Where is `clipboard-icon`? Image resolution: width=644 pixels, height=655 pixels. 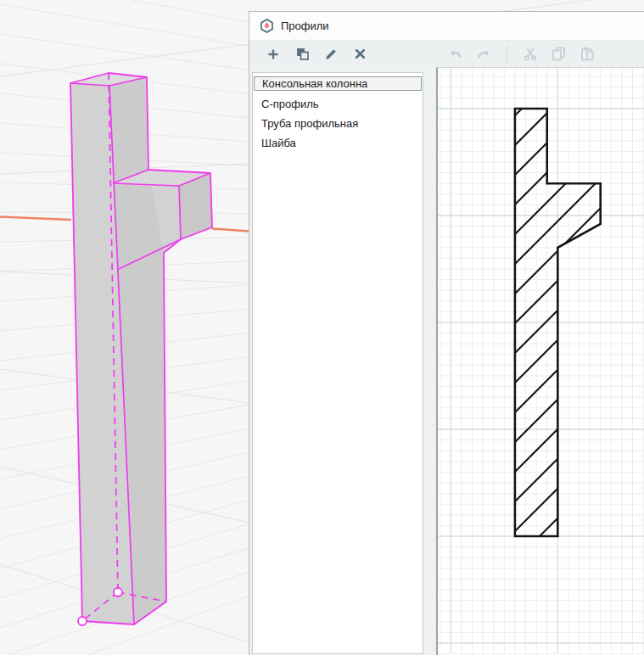
clipboard-icon is located at coordinates (587, 54).